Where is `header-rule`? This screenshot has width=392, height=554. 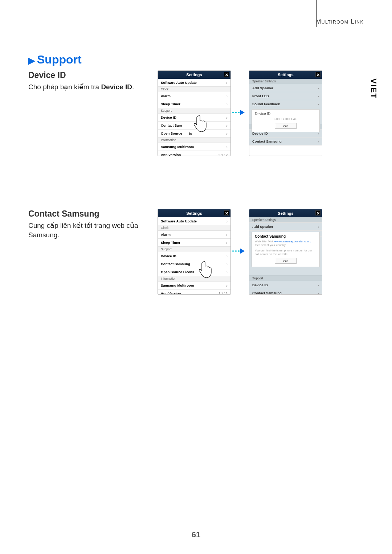
header-rule is located at coordinates (199, 27).